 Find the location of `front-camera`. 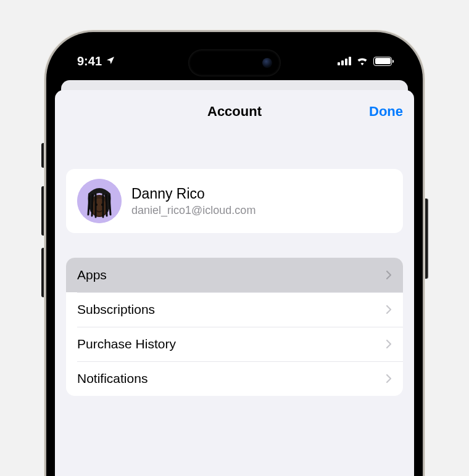

front-camera is located at coordinates (267, 63).